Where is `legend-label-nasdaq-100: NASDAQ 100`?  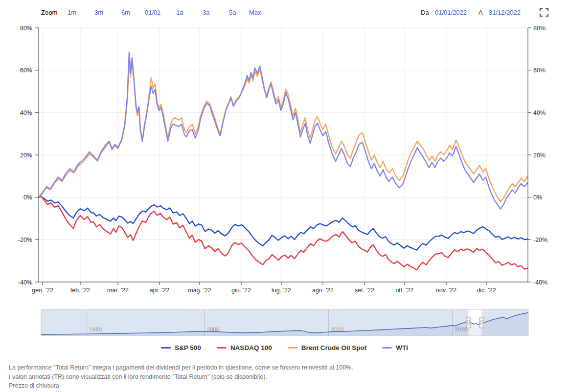
legend-label-nasdaq-100: NASDAQ 100 is located at coordinates (251, 348).